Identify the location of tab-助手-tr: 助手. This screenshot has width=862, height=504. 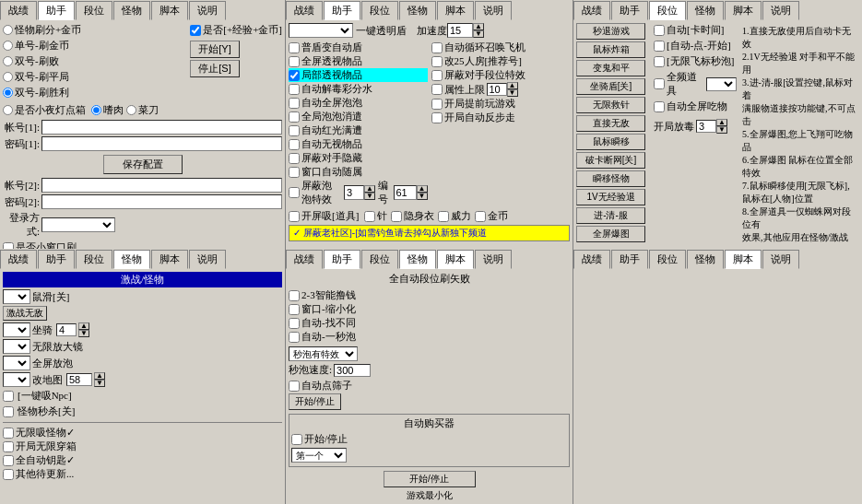
(630, 11).